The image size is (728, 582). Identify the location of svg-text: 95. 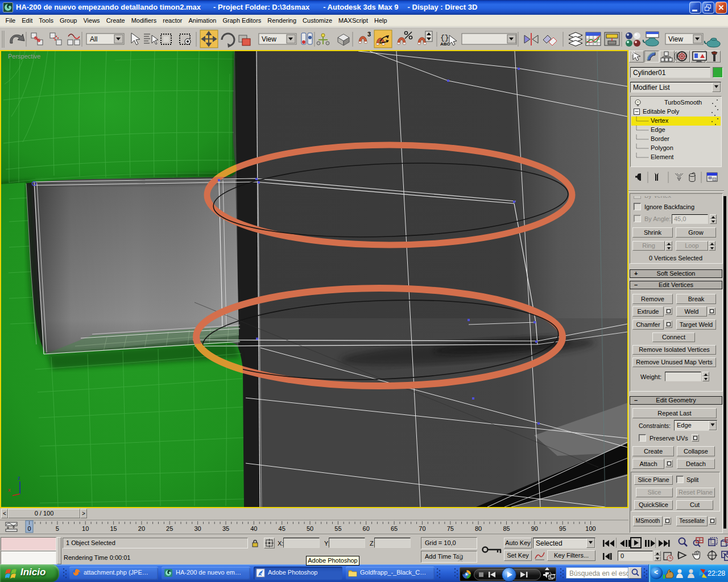
(562, 529).